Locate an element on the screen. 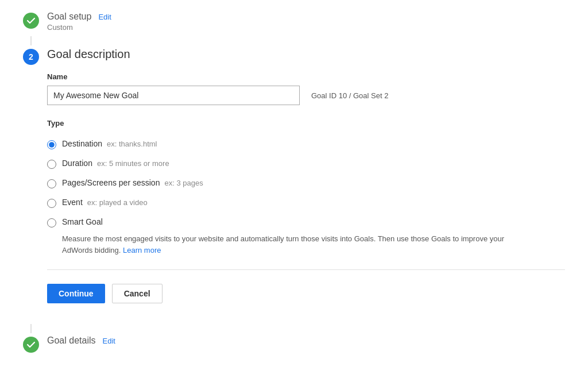  radio-destination-label-wrap: Destination ex: thanks.html is located at coordinates (109, 144).